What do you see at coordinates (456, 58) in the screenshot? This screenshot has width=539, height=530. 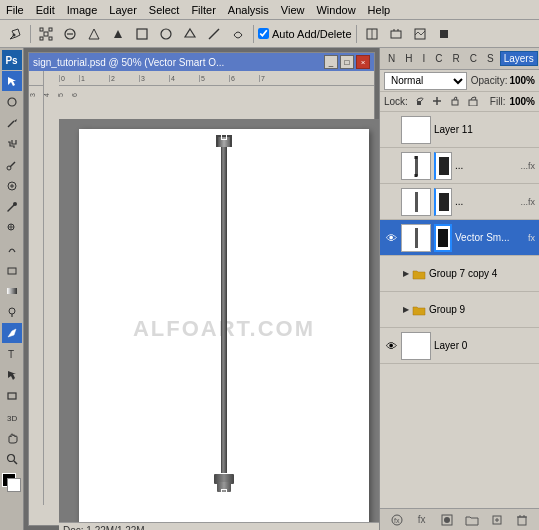 I see `tab-r: R` at bounding box center [456, 58].